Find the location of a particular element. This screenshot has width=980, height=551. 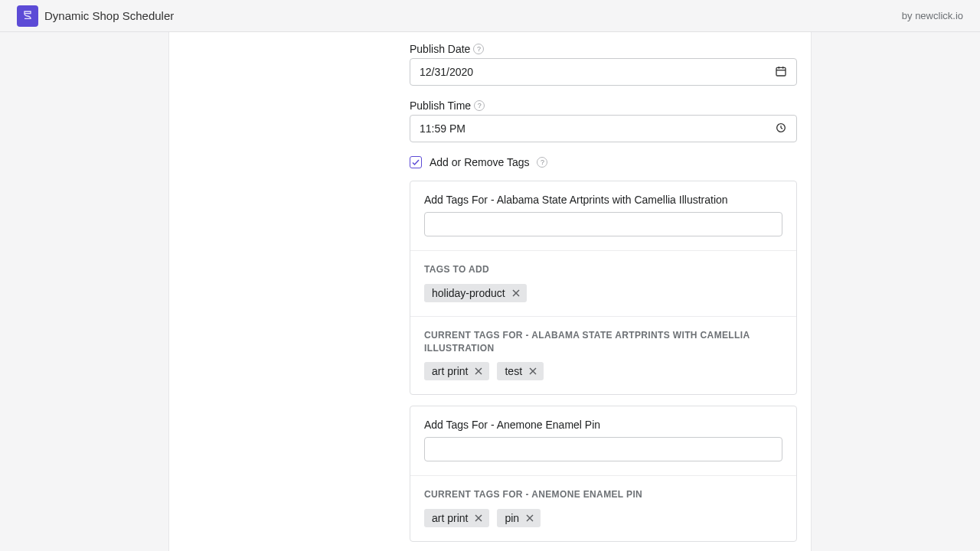

add-remove-tags-checkbox is located at coordinates (416, 162).